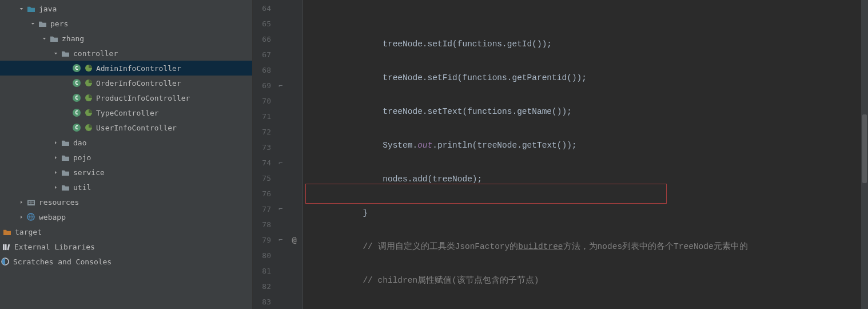 This screenshot has height=309, width=868. Describe the element at coordinates (126, 128) in the screenshot. I see `tree-file-user: C UserInfoController` at that location.